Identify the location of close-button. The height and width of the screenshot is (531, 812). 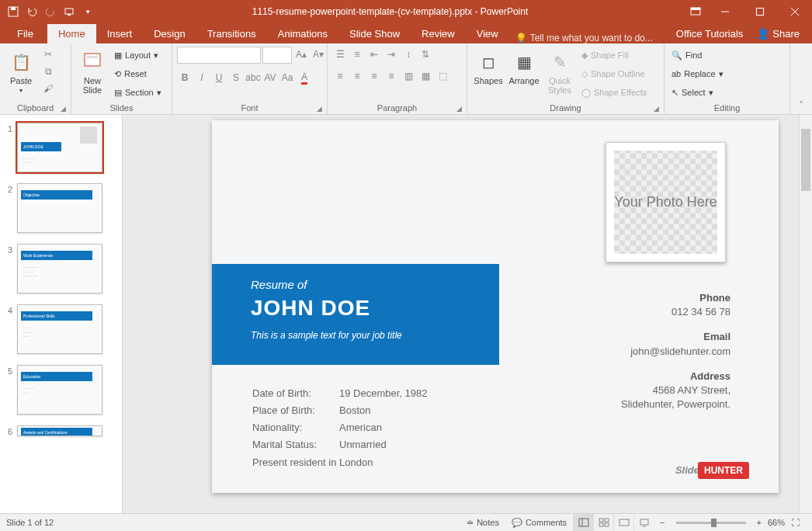
(795, 11).